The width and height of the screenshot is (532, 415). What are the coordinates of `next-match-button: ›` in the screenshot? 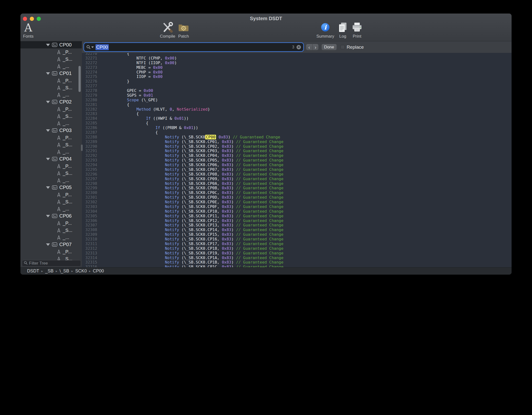 It's located at (315, 47).